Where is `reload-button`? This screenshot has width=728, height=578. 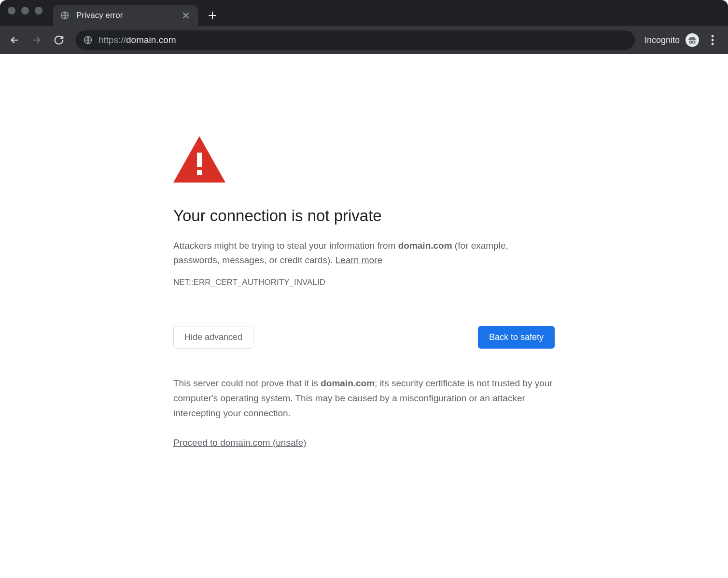
reload-button is located at coordinates (59, 40).